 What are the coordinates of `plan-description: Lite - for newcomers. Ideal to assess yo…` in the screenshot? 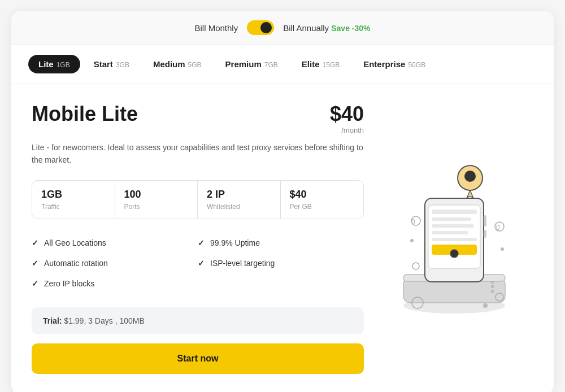 It's located at (198, 154).